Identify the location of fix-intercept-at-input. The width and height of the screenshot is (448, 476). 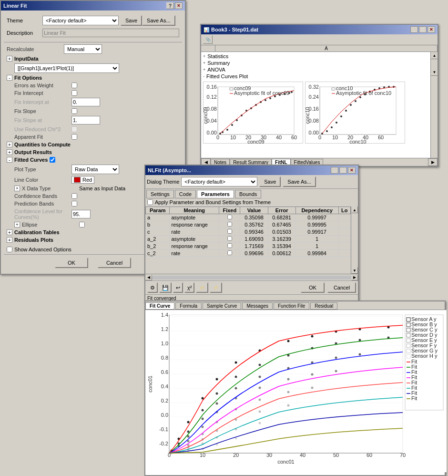
(86, 102).